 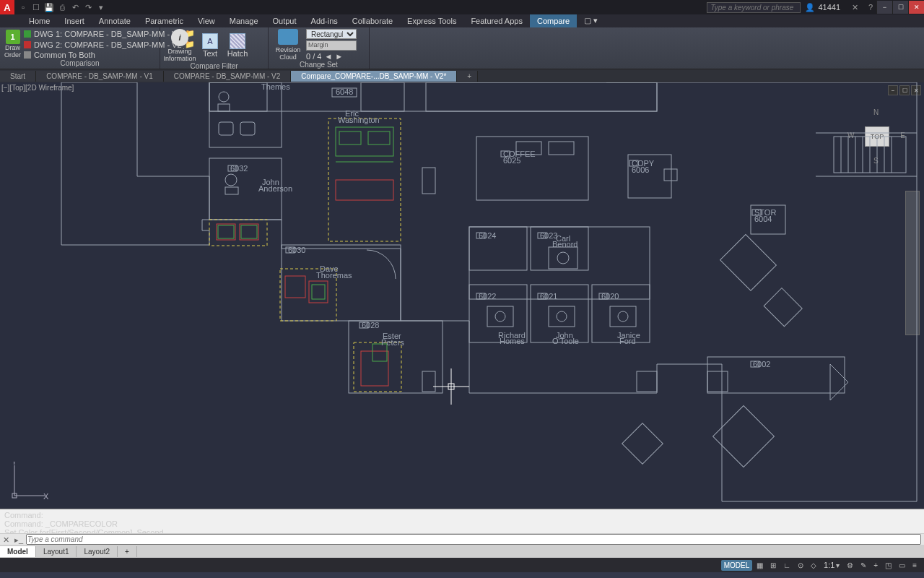 What do you see at coordinates (640, 170) in the screenshot?
I see `svg-text: 6006` at bounding box center [640, 170].